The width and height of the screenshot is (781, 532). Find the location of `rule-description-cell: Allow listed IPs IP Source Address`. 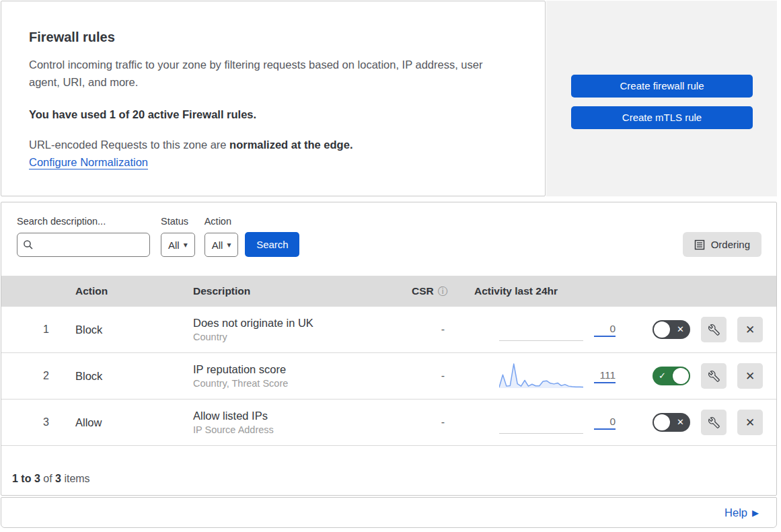

rule-description-cell: Allow listed IPs IP Source Address is located at coordinates (303, 422).